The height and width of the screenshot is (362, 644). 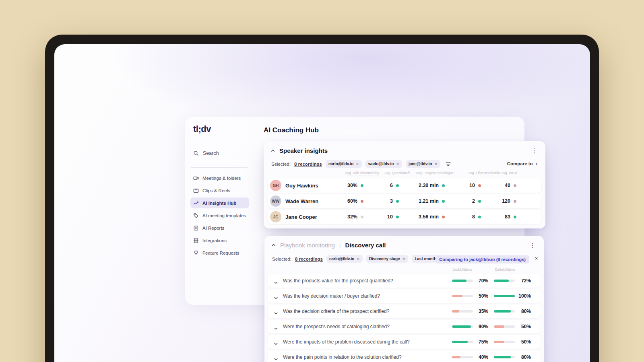 I want to click on speaker-name: Wade Warren, so click(x=302, y=201).